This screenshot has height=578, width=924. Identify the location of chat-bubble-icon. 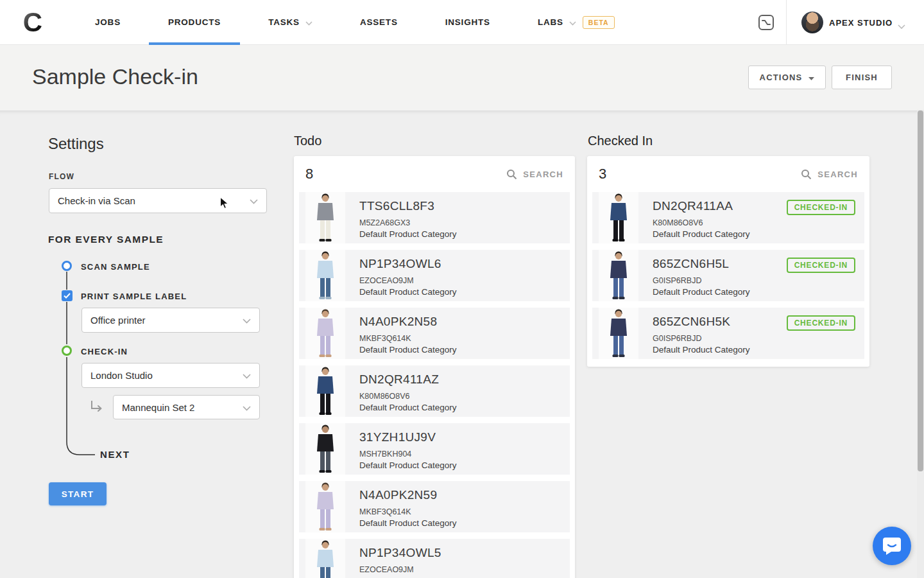
(892, 546).